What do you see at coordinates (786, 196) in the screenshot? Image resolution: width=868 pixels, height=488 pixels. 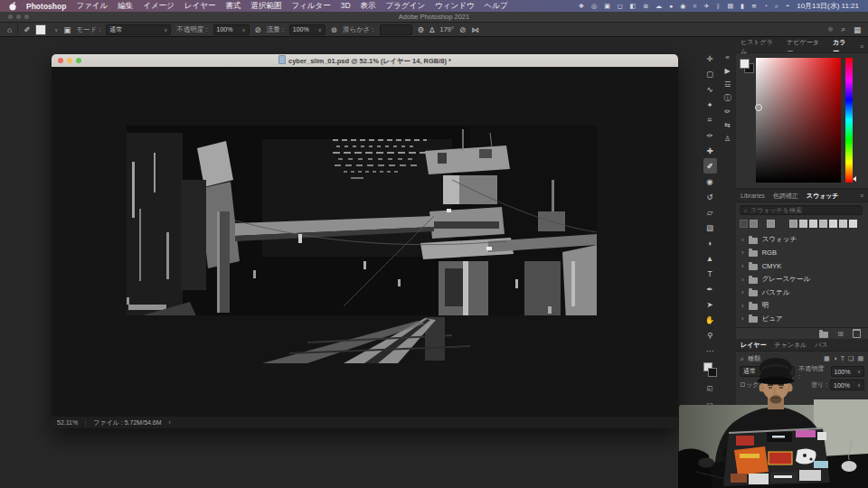 I see `tab-adjustments: 色調補正` at bounding box center [786, 196].